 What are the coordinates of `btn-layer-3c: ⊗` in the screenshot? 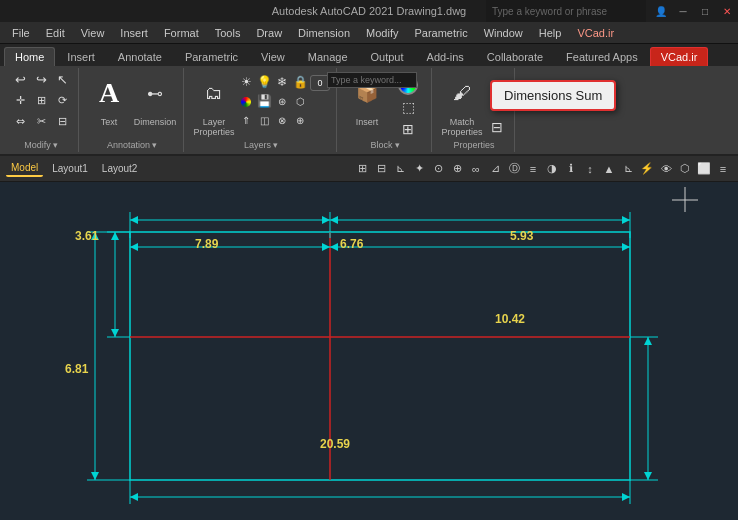 It's located at (282, 121).